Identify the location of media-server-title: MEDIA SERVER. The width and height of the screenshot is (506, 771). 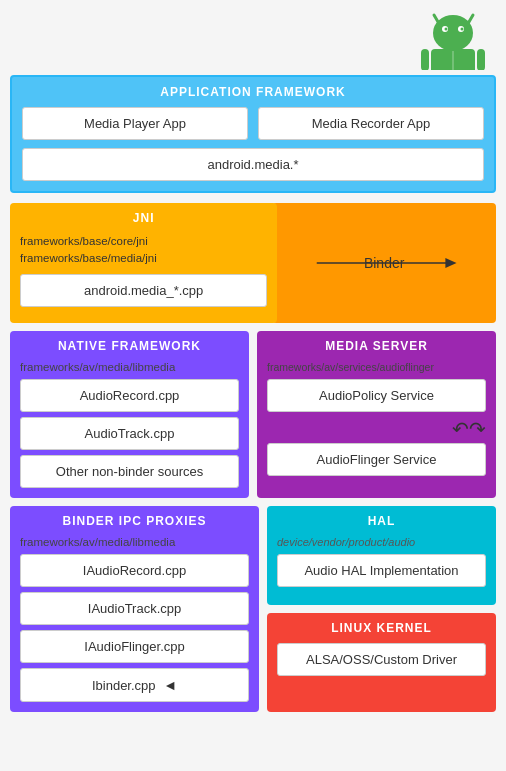
(376, 346).